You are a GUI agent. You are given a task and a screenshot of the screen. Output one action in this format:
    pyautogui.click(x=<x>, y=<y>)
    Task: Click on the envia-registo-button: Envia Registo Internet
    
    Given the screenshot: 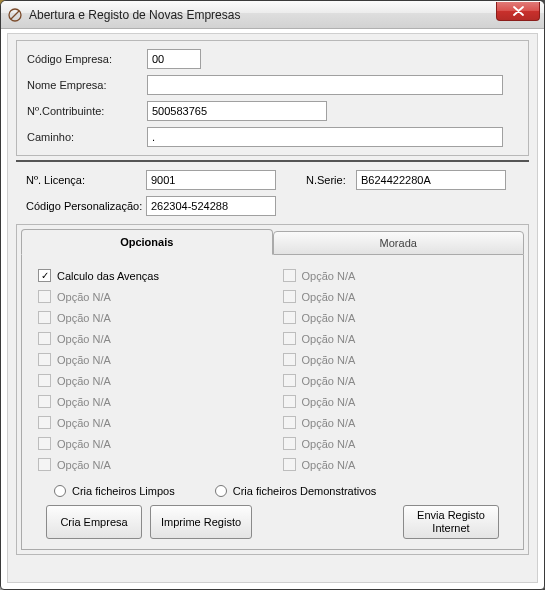 What is the action you would take?
    pyautogui.click(x=451, y=522)
    